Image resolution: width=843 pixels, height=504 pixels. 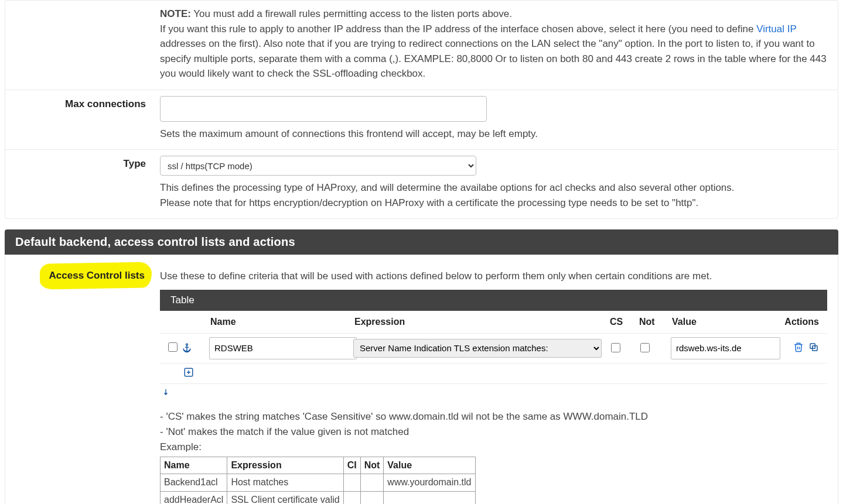 I want to click on ex-h-ci: CI, so click(x=351, y=465).